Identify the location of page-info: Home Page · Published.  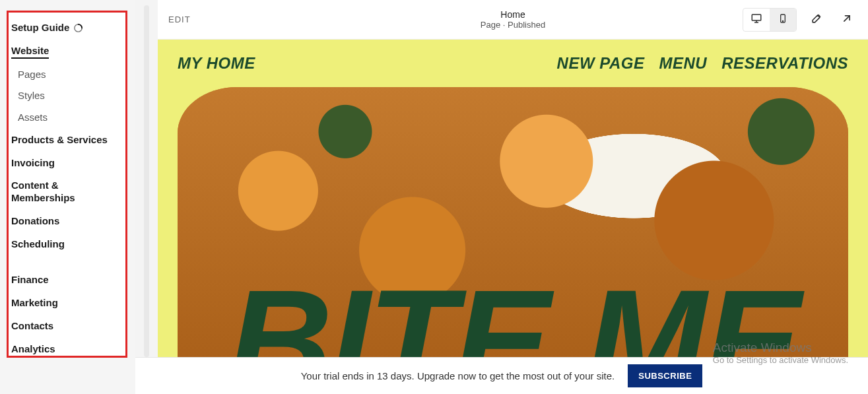
(513, 20).